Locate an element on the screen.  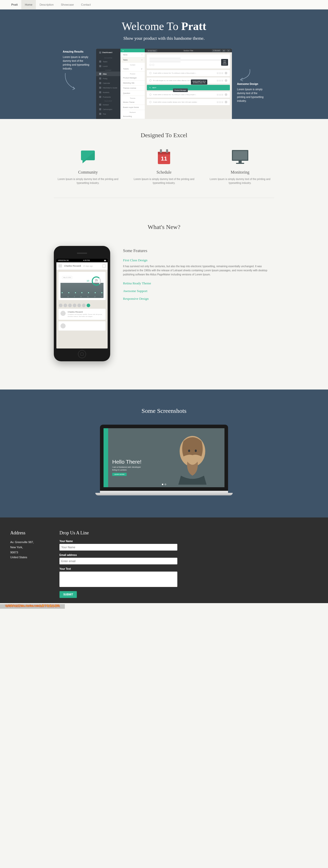
tooltip: nest nest name is located at coordinates (225, 62).